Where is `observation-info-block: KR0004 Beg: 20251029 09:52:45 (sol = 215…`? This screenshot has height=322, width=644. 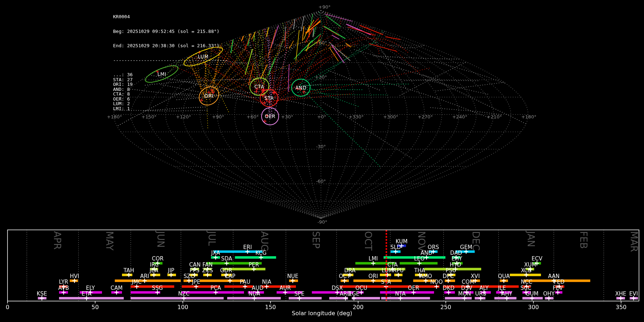 observation-info-block: KR0004 Beg: 20251029 09:52:45 (sol = 215… is located at coordinates (170, 60).